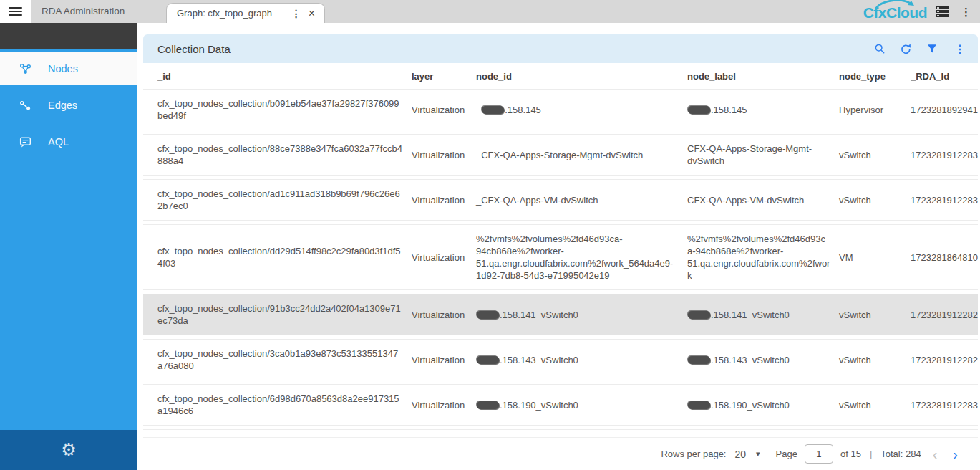 The image size is (980, 470). Describe the element at coordinates (561, 155) in the screenshot. I see `table-row: cfx_topo_nodes_collection/88ce7388e347fc…` at that location.